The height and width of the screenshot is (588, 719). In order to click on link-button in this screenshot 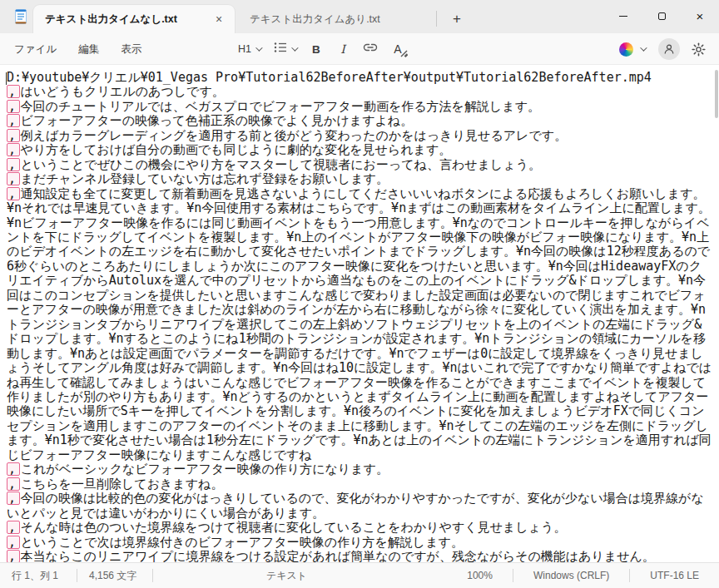, I will do `click(370, 49)`.